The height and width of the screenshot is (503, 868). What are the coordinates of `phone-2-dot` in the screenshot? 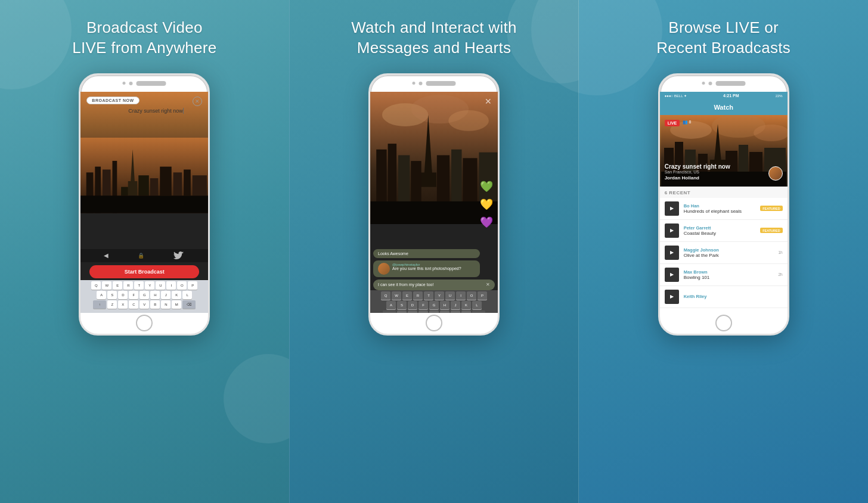 It's located at (414, 83).